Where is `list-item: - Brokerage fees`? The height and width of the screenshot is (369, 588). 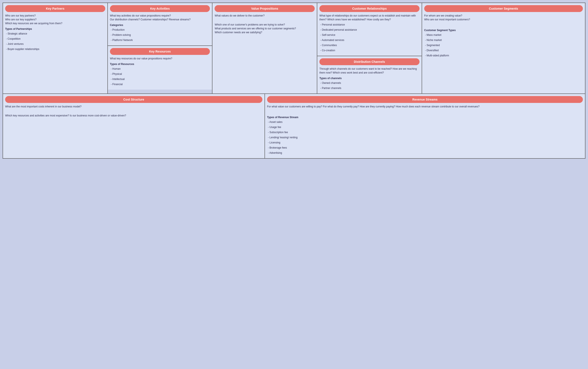 list-item: - Brokerage fees is located at coordinates (425, 148).